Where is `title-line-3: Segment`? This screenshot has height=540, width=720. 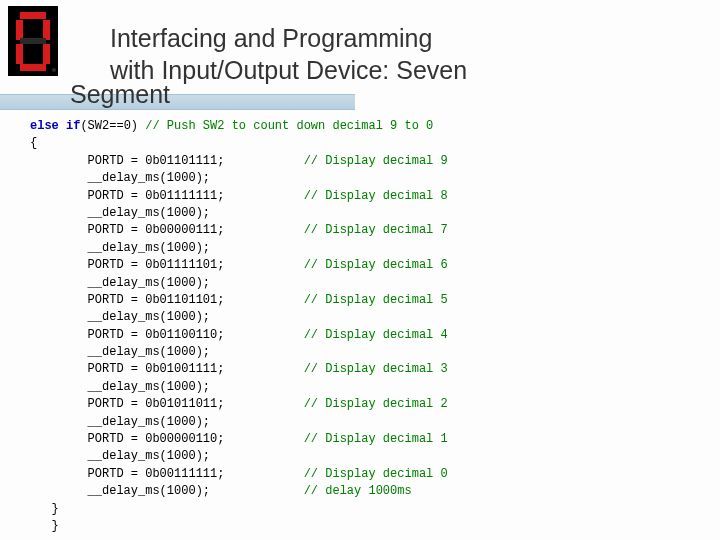 title-line-3: Segment is located at coordinates (120, 94).